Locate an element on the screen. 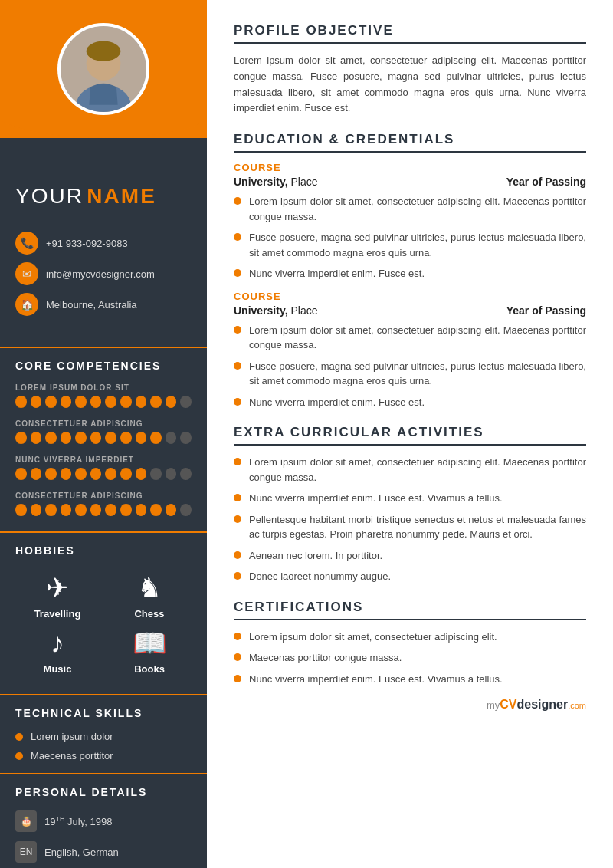  name-block: YOUR NAME is located at coordinates (103, 181).